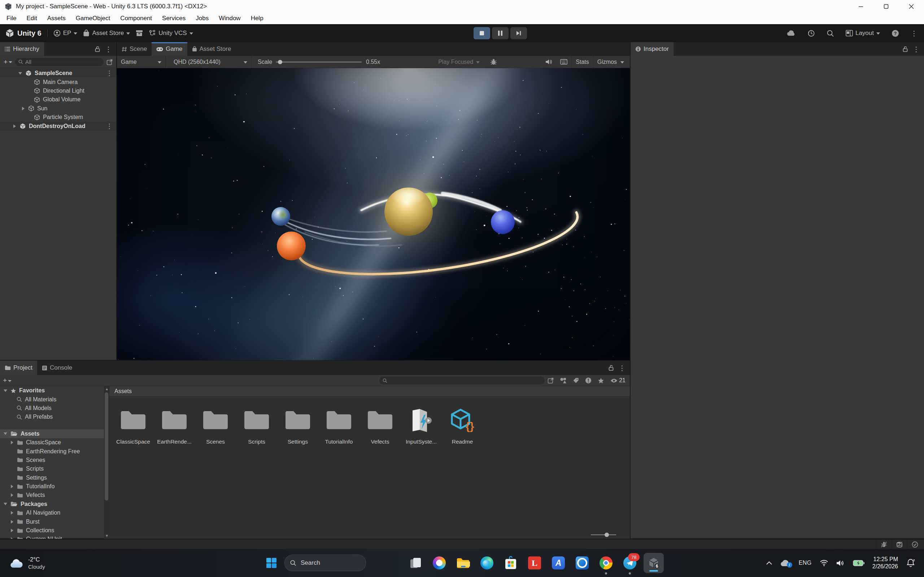 The image size is (924, 577). I want to click on step-button, so click(519, 33).